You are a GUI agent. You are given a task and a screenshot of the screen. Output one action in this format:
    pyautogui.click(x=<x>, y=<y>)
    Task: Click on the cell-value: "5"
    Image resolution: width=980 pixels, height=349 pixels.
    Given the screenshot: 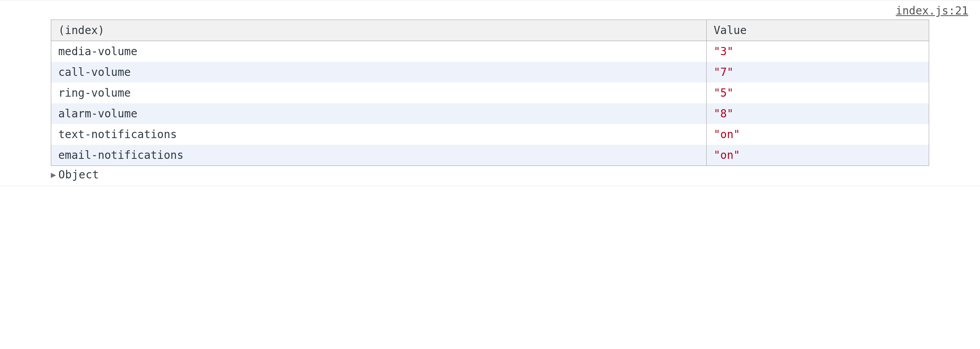 What is the action you would take?
    pyautogui.click(x=818, y=93)
    